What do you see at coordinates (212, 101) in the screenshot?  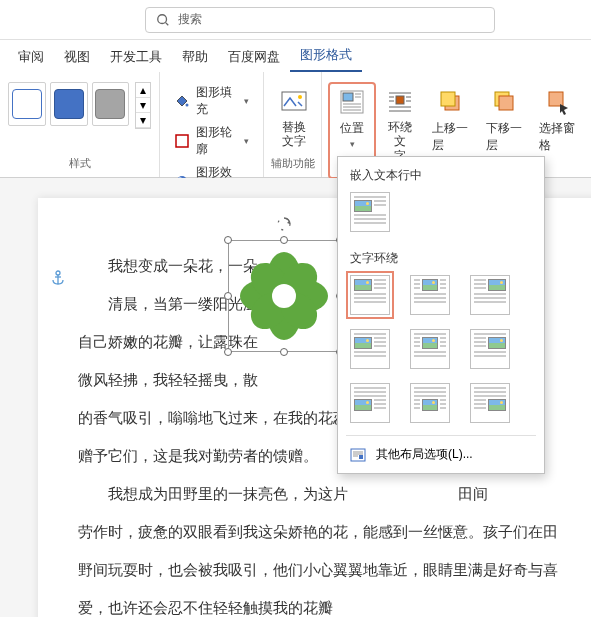 I see `shape-fill-button: 图形填充 ▾` at bounding box center [212, 101].